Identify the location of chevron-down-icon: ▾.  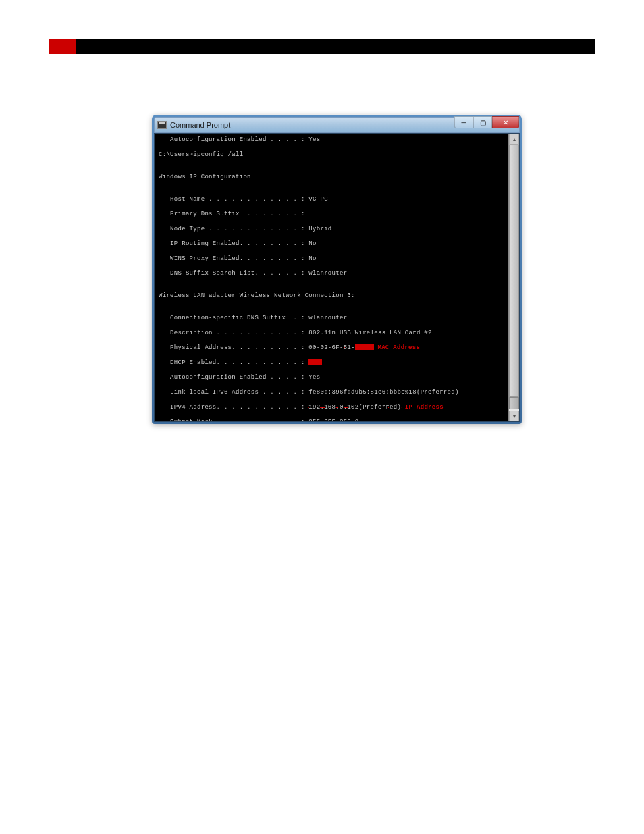
(514, 416).